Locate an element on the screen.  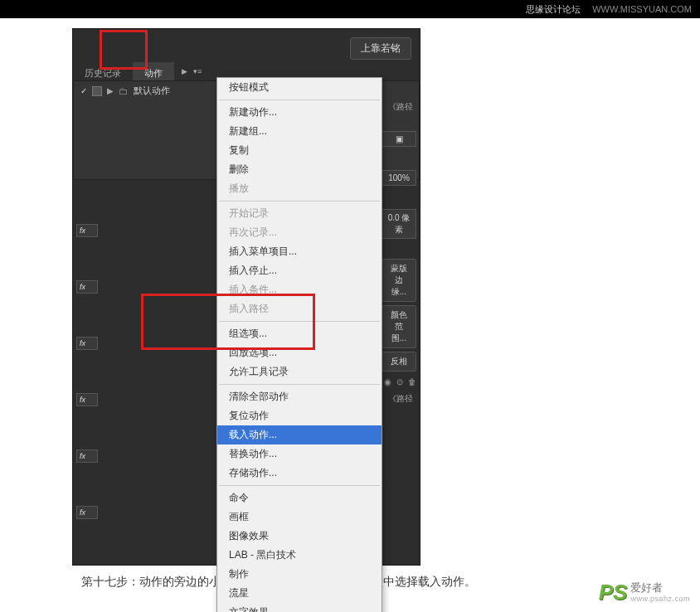
menu-lab: LAB - 黑白技术 is located at coordinates (299, 556).